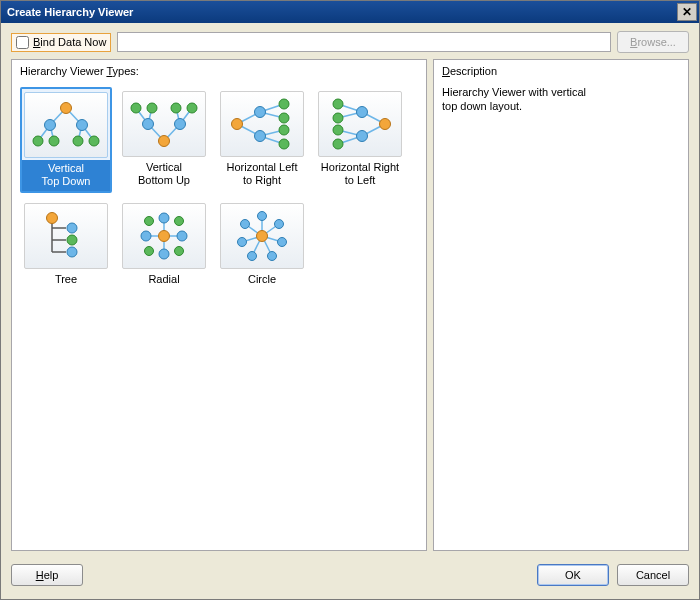 The image size is (700, 600). Describe the element at coordinates (66, 125) in the screenshot. I see `vertical-top-down-icon` at that location.